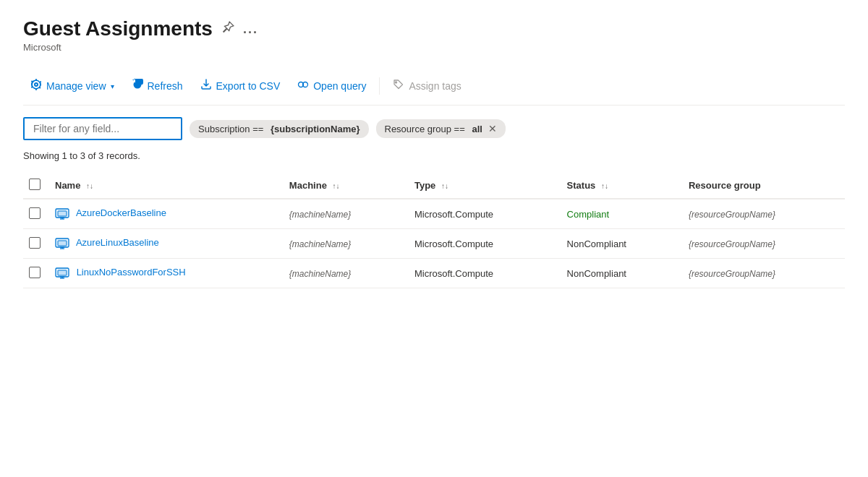 Image resolution: width=868 pixels, height=477 pixels. What do you see at coordinates (434, 87) in the screenshot?
I see `toolbar: Manage view ▾ Refresh Export to CSV O` at bounding box center [434, 87].